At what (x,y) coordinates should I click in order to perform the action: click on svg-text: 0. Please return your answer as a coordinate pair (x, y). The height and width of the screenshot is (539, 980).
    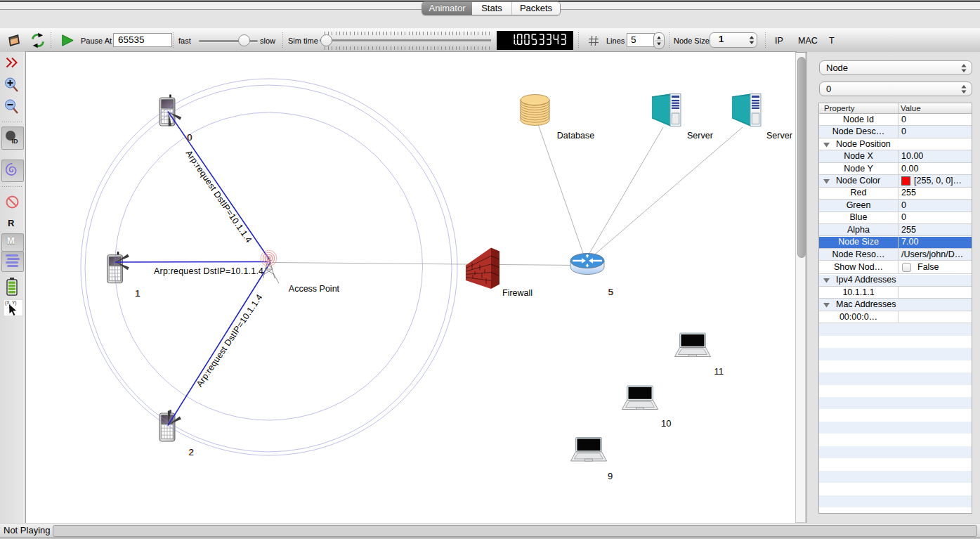
    Looking at the image, I should click on (190, 138).